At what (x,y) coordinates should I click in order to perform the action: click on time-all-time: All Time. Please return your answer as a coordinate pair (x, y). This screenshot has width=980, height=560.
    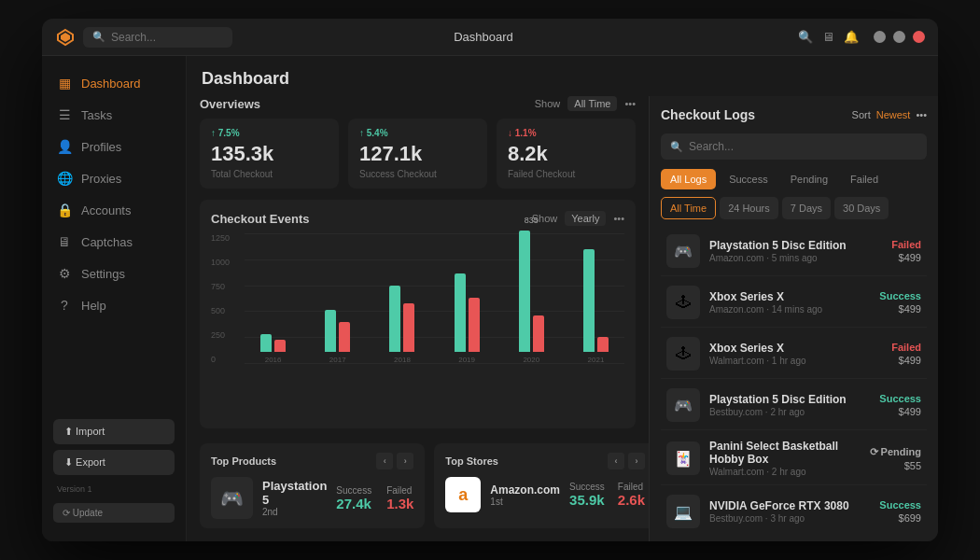
    Looking at the image, I should click on (689, 208).